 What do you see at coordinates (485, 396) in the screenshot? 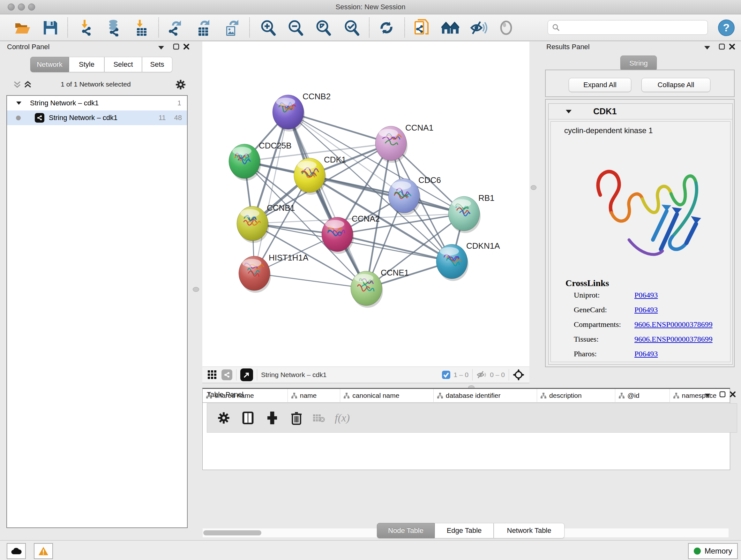
I see `column-header-database-identifier: database identifier` at bounding box center [485, 396].